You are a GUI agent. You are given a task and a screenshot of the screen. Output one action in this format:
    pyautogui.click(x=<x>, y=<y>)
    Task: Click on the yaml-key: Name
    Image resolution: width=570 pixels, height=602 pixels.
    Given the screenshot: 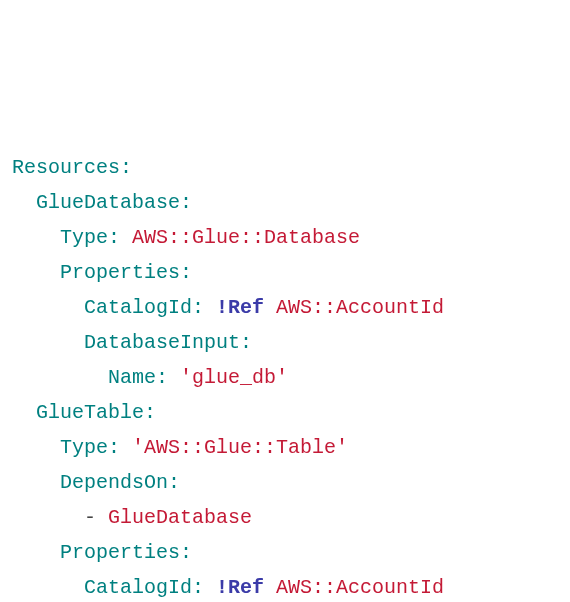 What is the action you would take?
    pyautogui.click(x=132, y=378)
    